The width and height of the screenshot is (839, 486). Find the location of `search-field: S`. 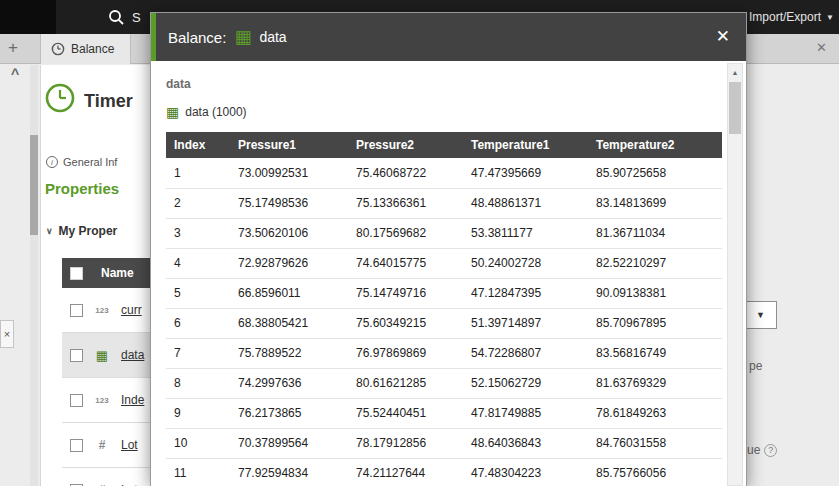

search-field: S is located at coordinates (124, 17).